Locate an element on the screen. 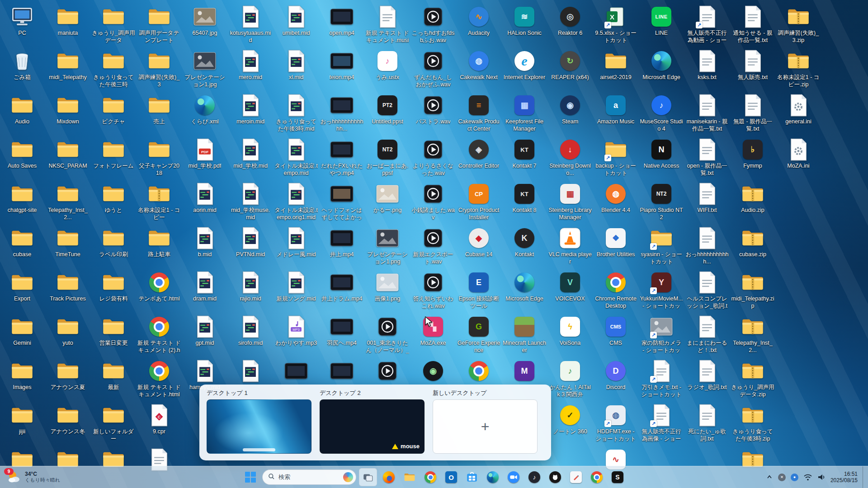 This screenshot has height=488, width=868. desktop-icon: open.mp4 is located at coordinates (342, 21).